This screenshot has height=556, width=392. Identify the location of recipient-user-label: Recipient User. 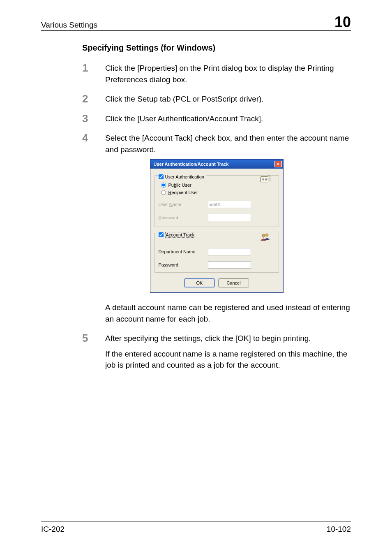
(183, 192).